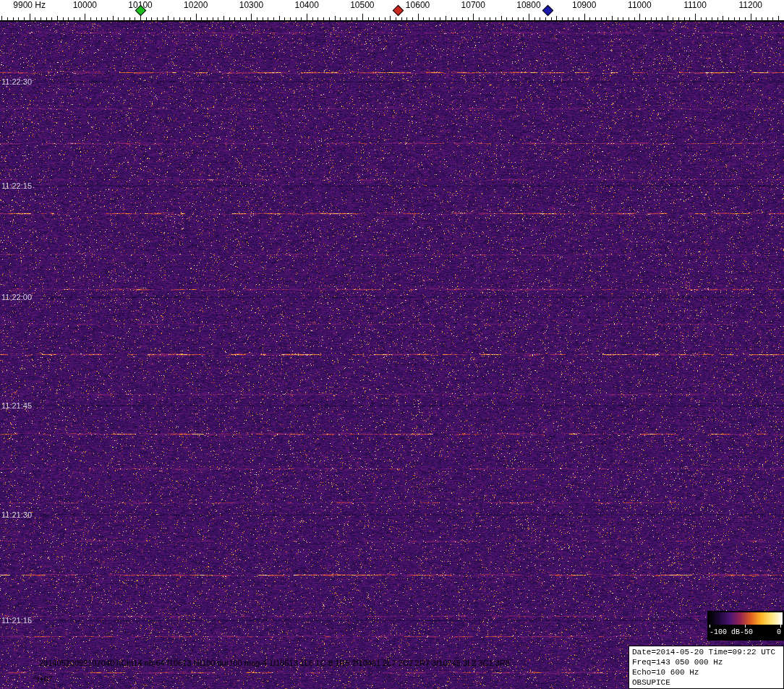 The width and height of the screenshot is (784, 689). I want to click on info-date-time: Date=2014-05-20 Time=09:22 UTC, so click(706, 652).